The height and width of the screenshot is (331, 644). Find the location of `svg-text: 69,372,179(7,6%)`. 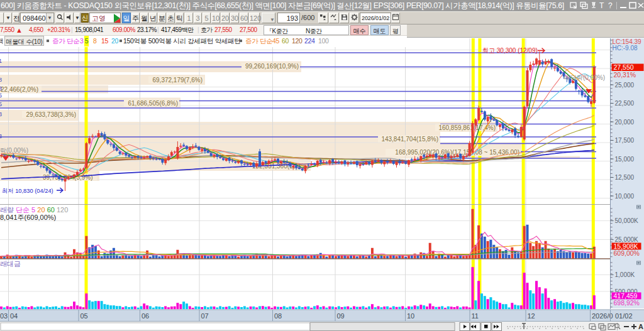

svg-text: 69,372,179(7,6%) is located at coordinates (177, 80).